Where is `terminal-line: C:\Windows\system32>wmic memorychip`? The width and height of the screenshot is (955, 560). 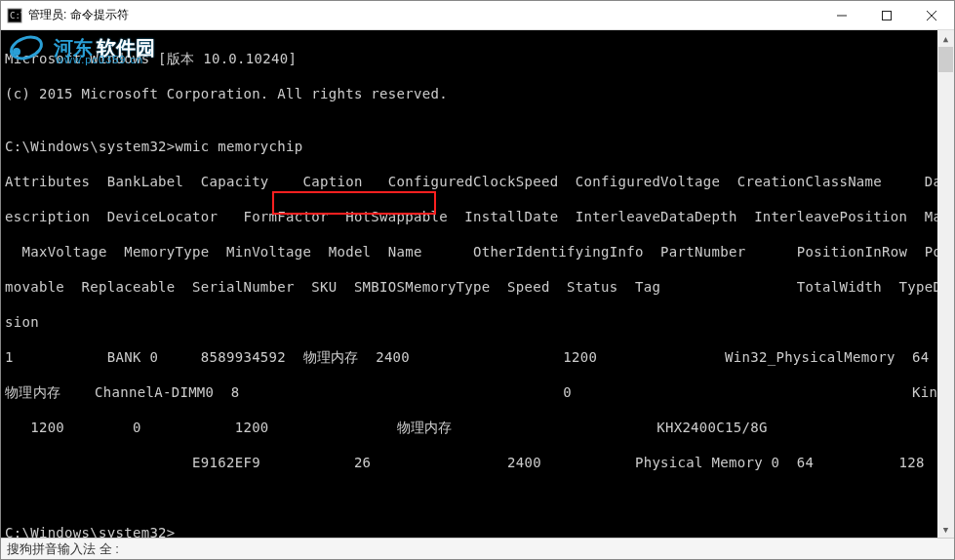
terminal-line: C:\Windows\system32>wmic memorychip is located at coordinates (478, 146).